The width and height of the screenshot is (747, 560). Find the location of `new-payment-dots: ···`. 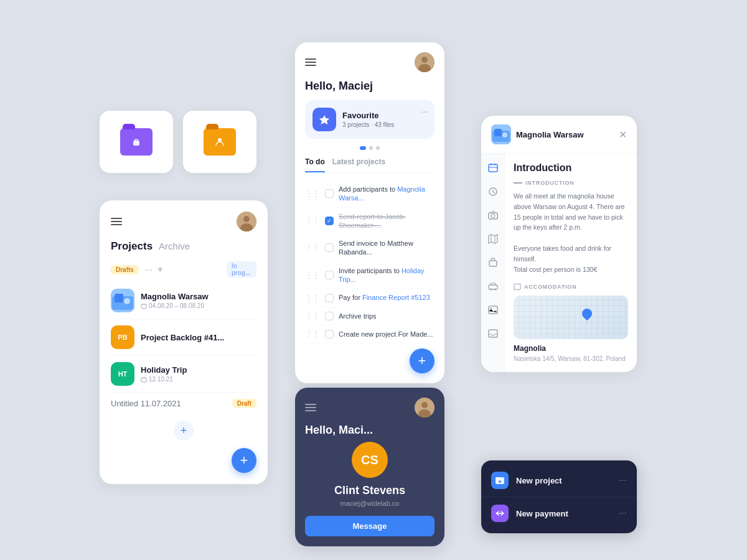

new-payment-dots: ··· is located at coordinates (622, 513).